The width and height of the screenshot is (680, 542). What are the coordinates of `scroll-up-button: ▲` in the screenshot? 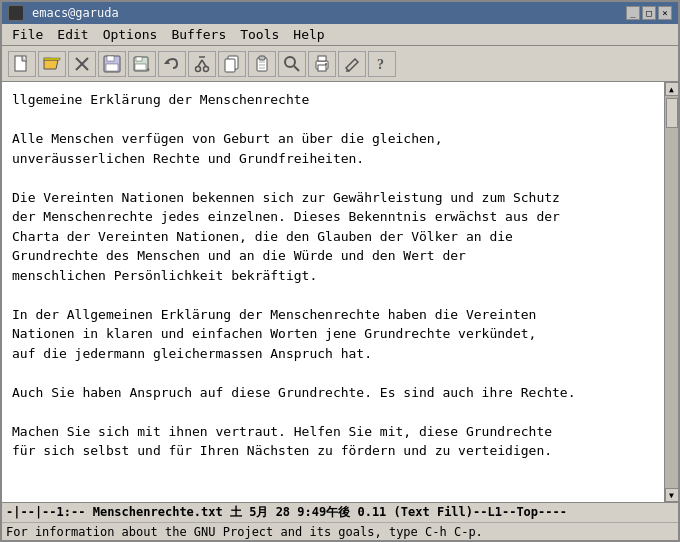 It's located at (672, 89).